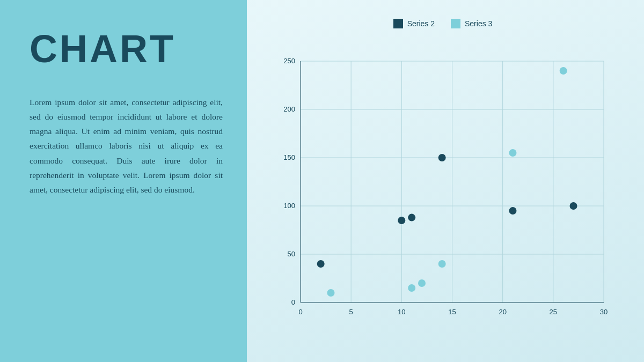 The width and height of the screenshot is (644, 362). Describe the element at coordinates (456, 24) in the screenshot. I see `series3-swatch` at that location.